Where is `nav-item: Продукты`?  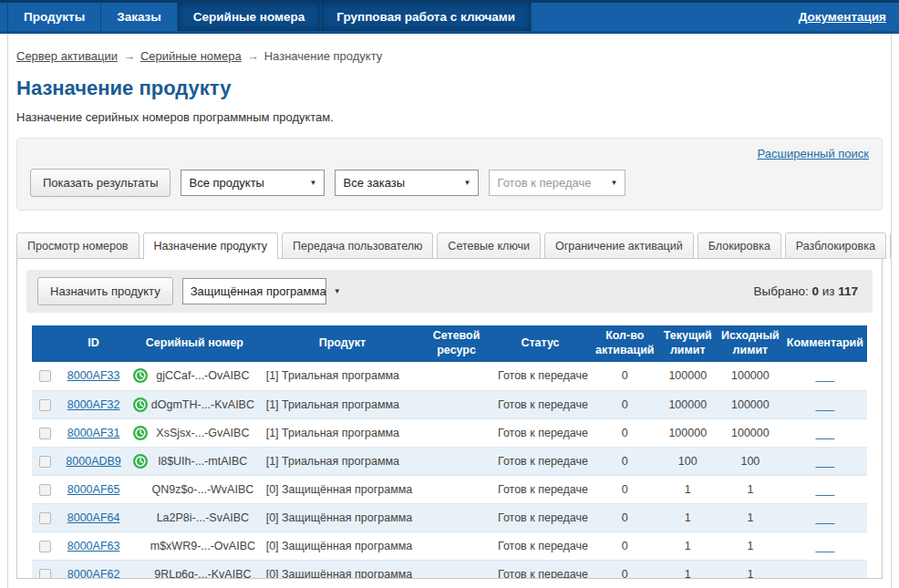
nav-item: Продукты is located at coordinates (55, 16).